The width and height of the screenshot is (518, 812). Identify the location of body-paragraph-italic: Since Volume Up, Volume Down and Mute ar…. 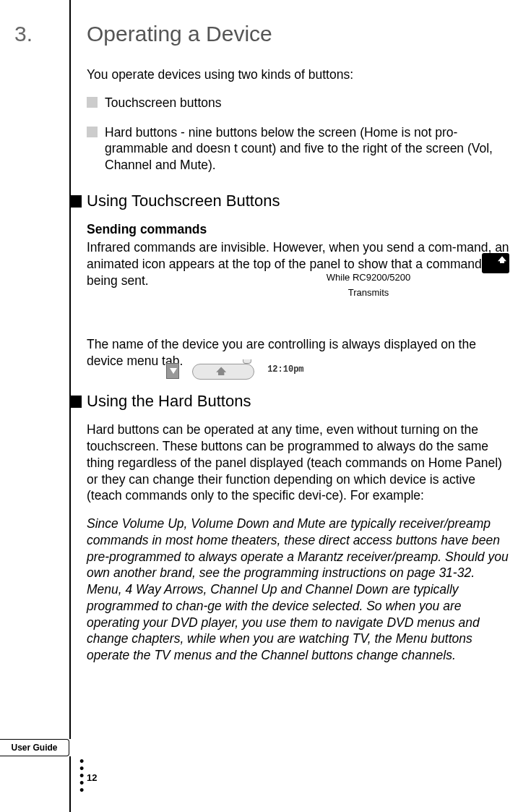
(299, 590).